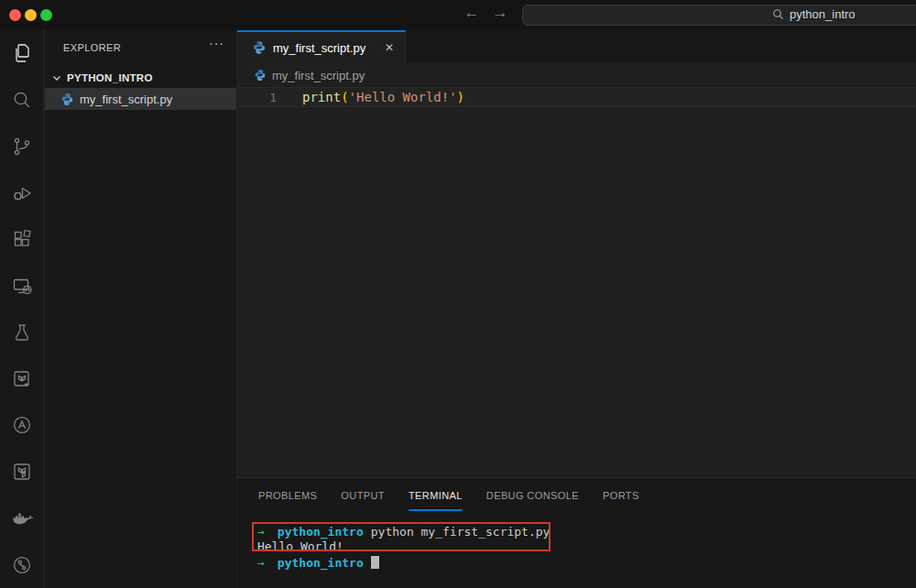 The width and height of the screenshot is (916, 588). What do you see at coordinates (383, 97) in the screenshot?
I see `code-text: print('Hello World!')` at bounding box center [383, 97].